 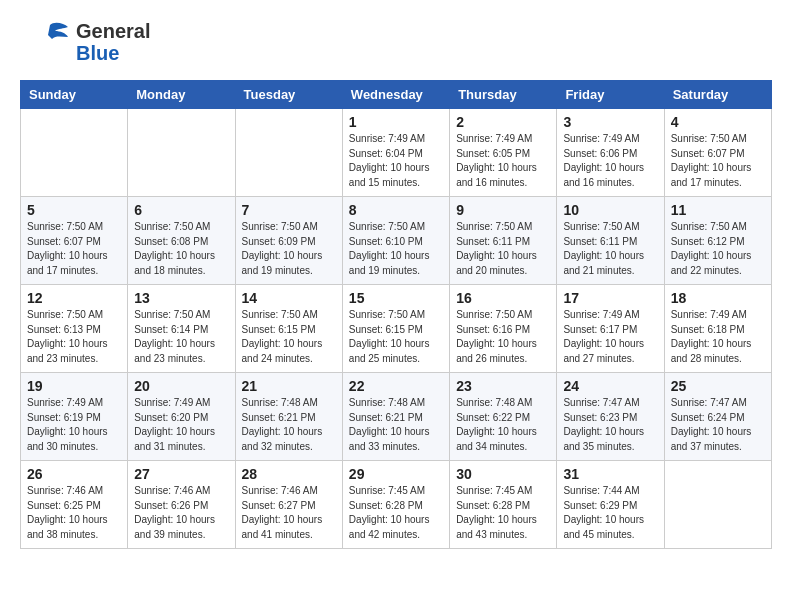 What do you see at coordinates (396, 329) in the screenshot?
I see `week-row-3: 12 Sunrise: 7:50 AMSunset: 6:13 PMDaylig…` at bounding box center [396, 329].